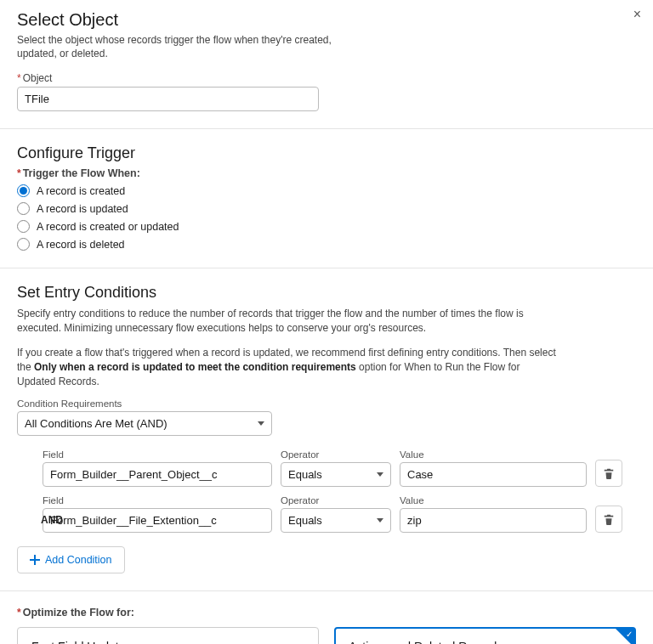 This screenshot has width=653, height=644. I want to click on object-input: TFile, so click(168, 99).